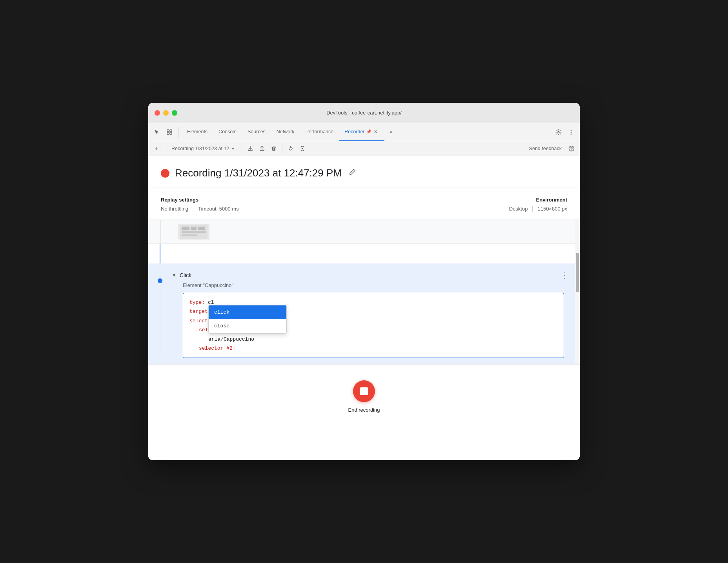 This screenshot has height=563, width=728. Describe the element at coordinates (559, 132) in the screenshot. I see `settings-icon` at that location.